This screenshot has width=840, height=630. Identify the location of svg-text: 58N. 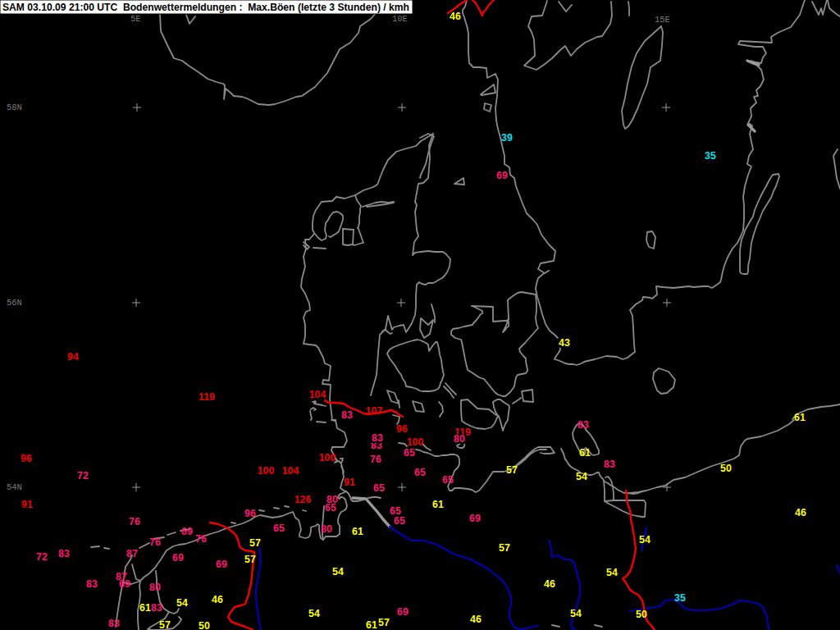
(15, 107).